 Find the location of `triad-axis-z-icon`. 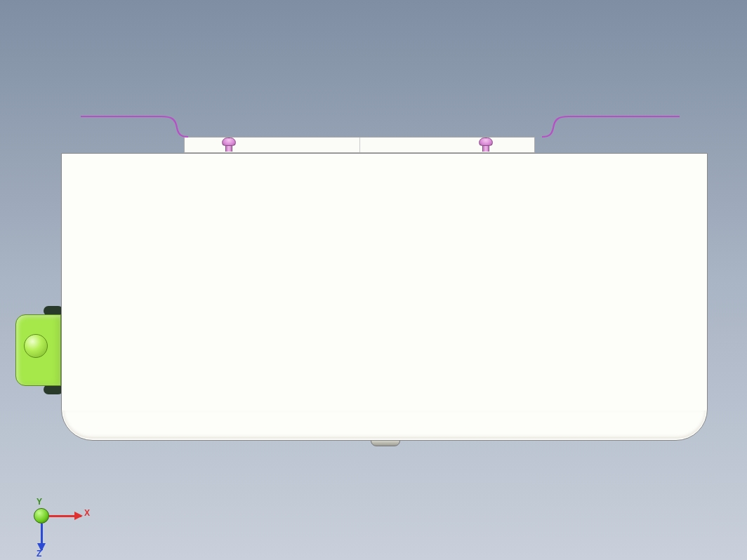

triad-axis-z-icon is located at coordinates (42, 537).